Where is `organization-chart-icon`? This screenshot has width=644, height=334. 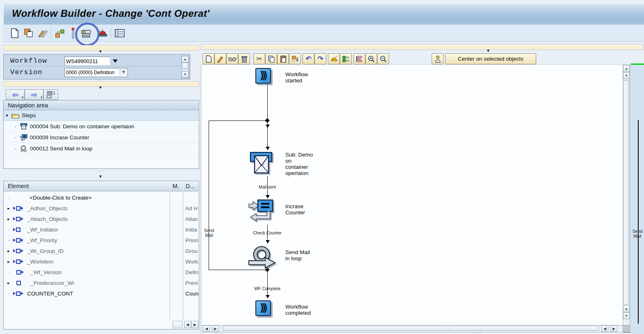 organization-chart-icon is located at coordinates (60, 33).